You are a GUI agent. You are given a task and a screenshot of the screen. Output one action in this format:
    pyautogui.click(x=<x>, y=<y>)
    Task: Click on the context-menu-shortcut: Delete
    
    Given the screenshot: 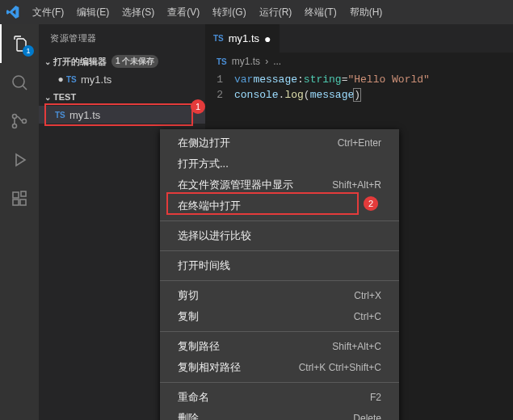 What is the action you would take?
    pyautogui.click(x=367, y=414)
    